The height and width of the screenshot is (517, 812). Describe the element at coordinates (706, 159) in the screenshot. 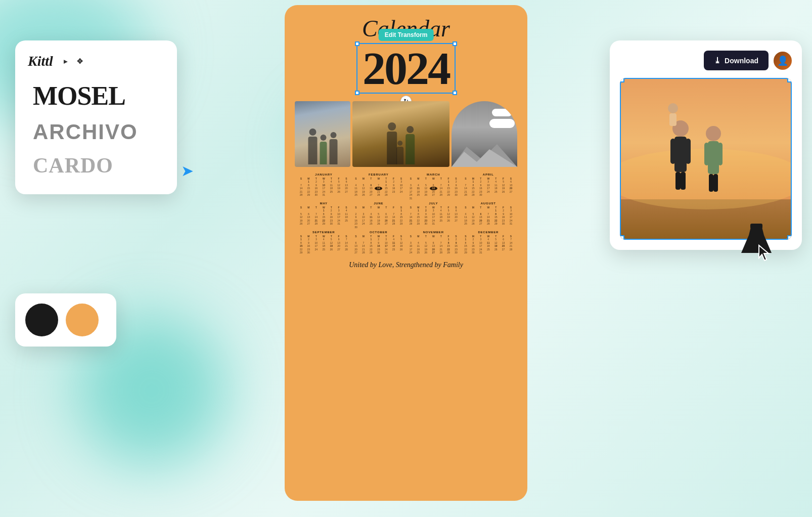

I see `family-photo-svg` at that location.